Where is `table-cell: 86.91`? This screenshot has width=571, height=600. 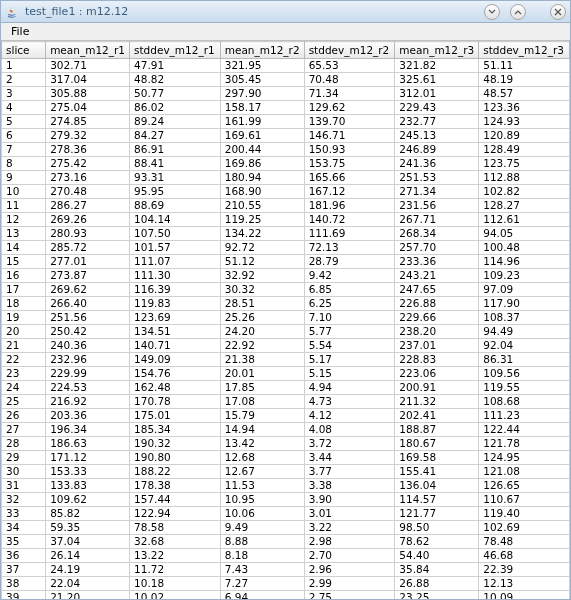
table-cell: 86.91 is located at coordinates (176, 150).